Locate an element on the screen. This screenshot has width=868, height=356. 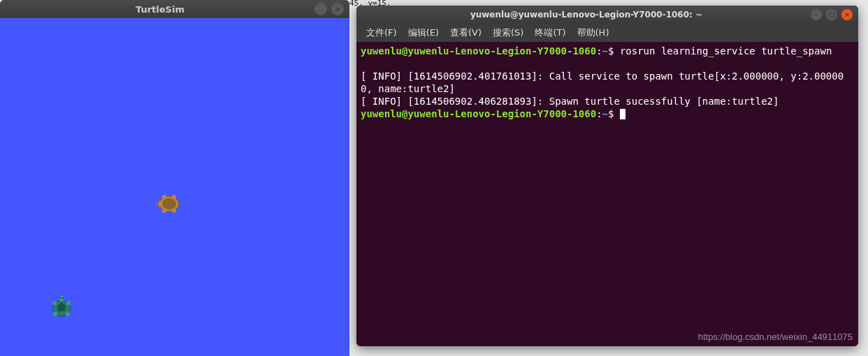
terminal-cursor is located at coordinates (623, 114).